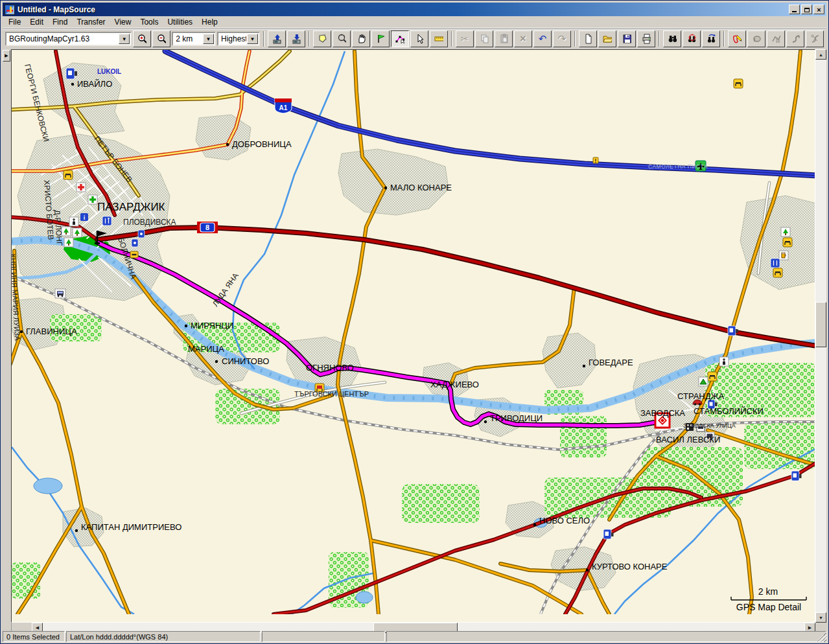  Describe the element at coordinates (646, 39) in the screenshot. I see `print-icon` at that location.